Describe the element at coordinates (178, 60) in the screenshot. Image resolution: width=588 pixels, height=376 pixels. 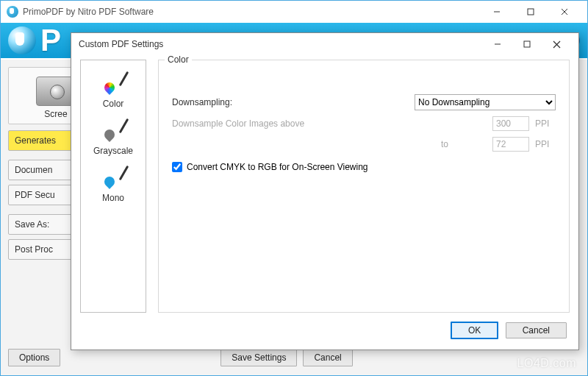
I see `fieldset-legend: Color` at that location.